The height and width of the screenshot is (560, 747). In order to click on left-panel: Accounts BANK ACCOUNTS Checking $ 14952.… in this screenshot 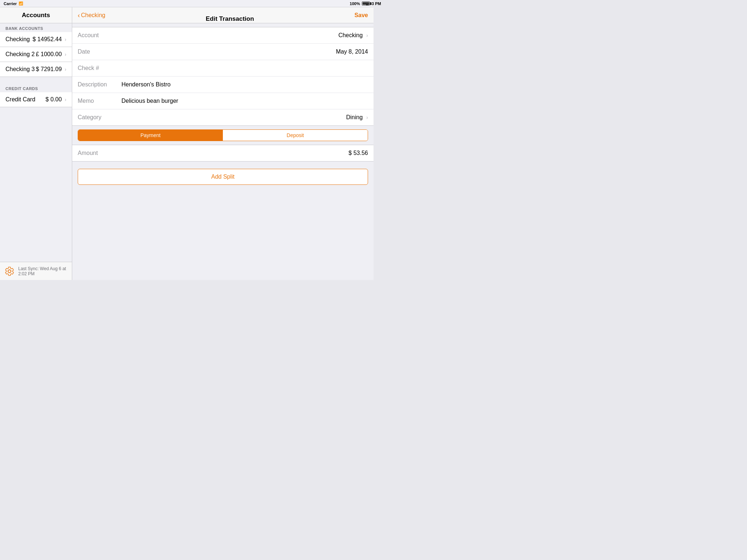, I will do `click(36, 144)`.